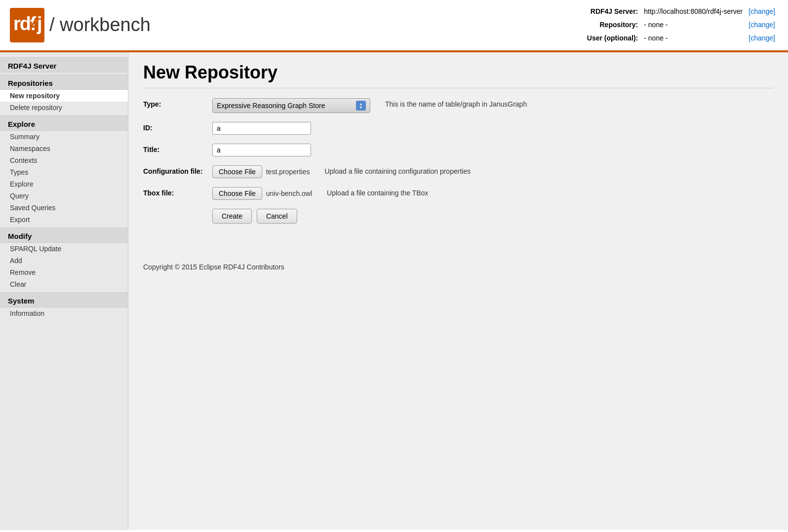 The height and width of the screenshot is (532, 788). Describe the element at coordinates (64, 65) in the screenshot. I see `sidebar-section-rdf4j-server: RDF4J Server` at that location.